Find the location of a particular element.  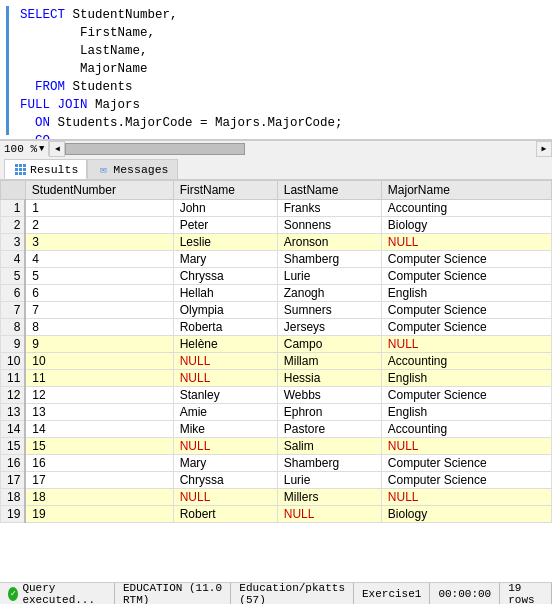

status-bar: ✓ Query executed... EDUCATION (11.0 RTM)… is located at coordinates (276, 593).